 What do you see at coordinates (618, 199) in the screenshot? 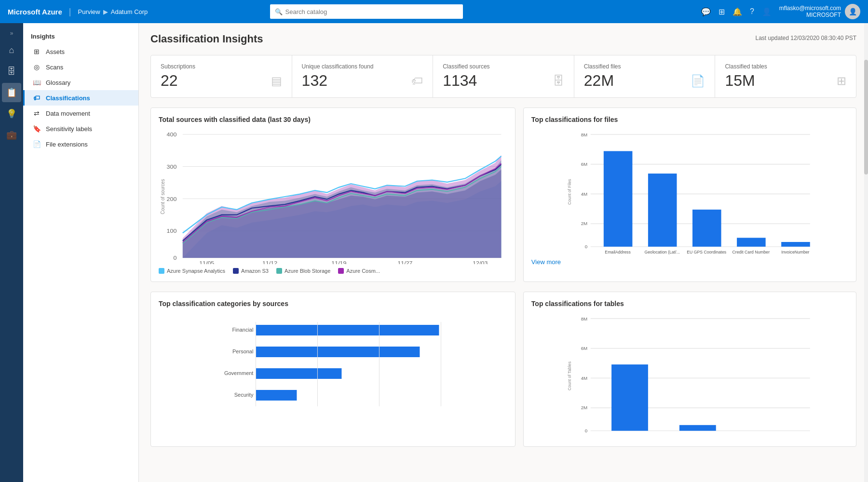
I see `bar-email` at bounding box center [618, 199].